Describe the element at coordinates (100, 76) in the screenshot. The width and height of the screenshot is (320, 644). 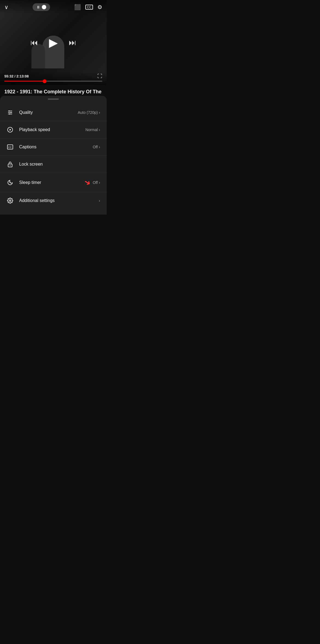
I see `fullscreen-button: ⛶` at that location.